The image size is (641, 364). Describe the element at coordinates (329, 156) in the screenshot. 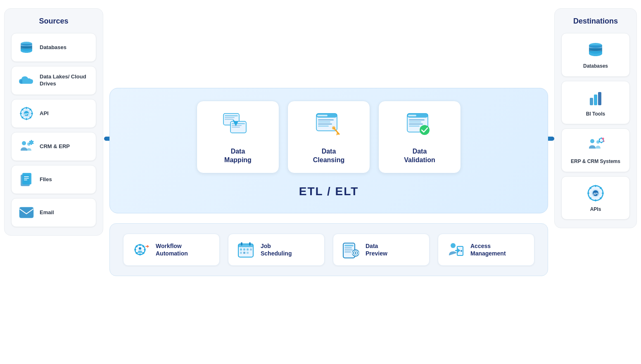

I see `data-cleansing-label: DataCleansing` at that location.